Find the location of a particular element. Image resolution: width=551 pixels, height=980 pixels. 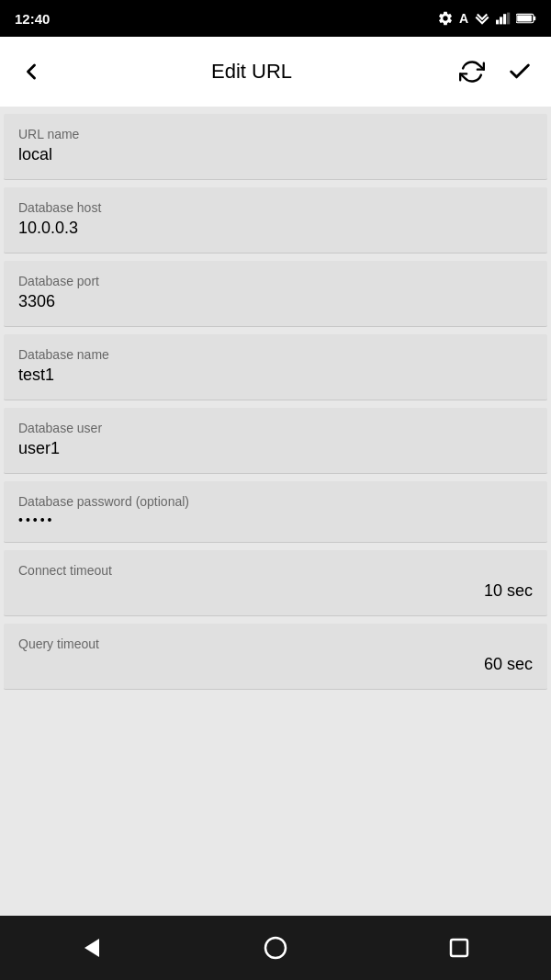

refresh-button is located at coordinates (472, 72).